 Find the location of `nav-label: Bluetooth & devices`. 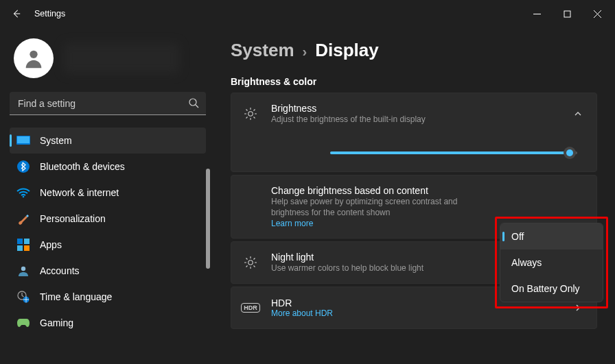

nav-label: Bluetooth & devices is located at coordinates (82, 167).